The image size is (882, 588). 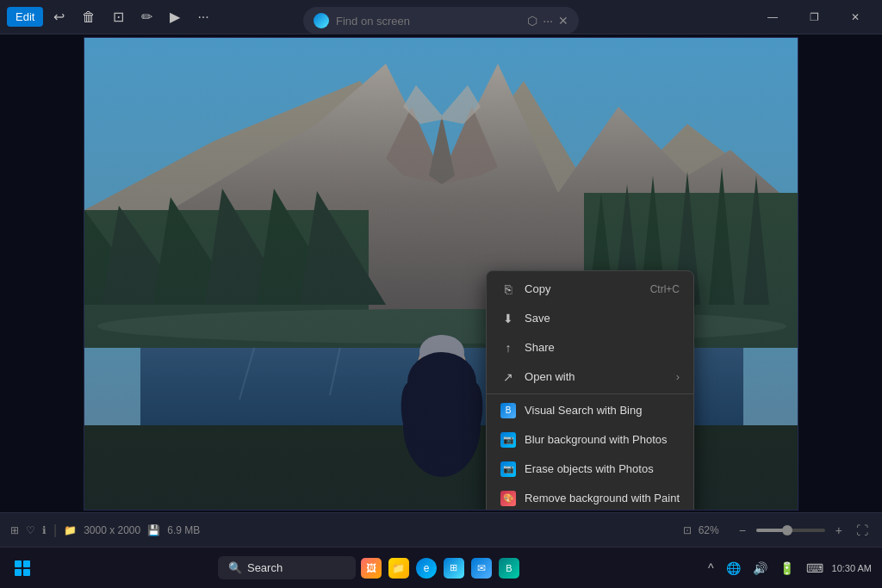 What do you see at coordinates (426, 568) in the screenshot?
I see `taskbar-edge-icon: e` at bounding box center [426, 568].